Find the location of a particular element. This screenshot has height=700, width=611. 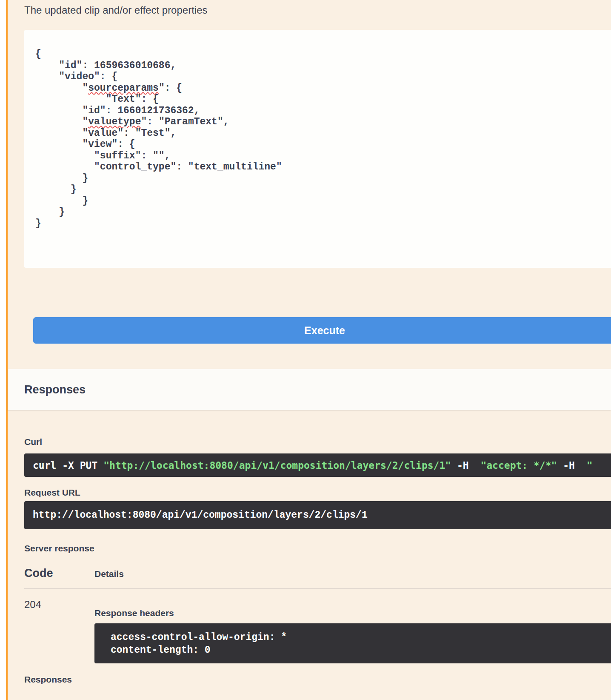

curl-command: curl -X PUT "http://localhost:8080/api/v… is located at coordinates (317, 465).